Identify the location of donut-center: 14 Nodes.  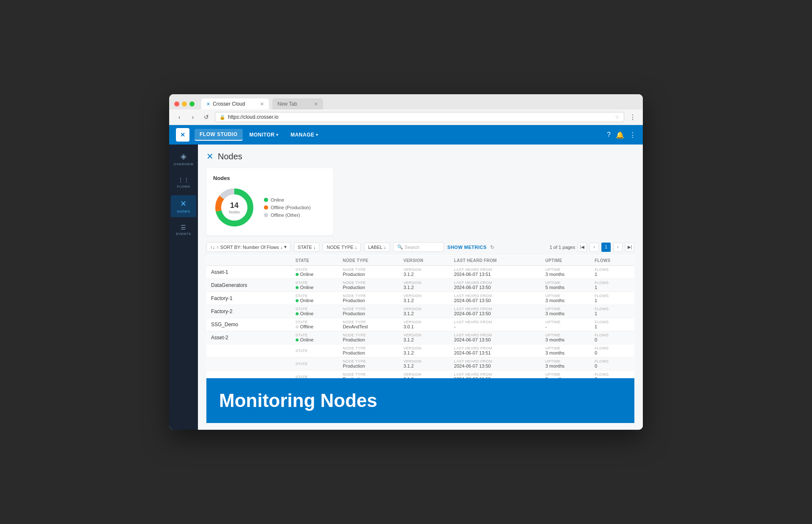
(234, 208).